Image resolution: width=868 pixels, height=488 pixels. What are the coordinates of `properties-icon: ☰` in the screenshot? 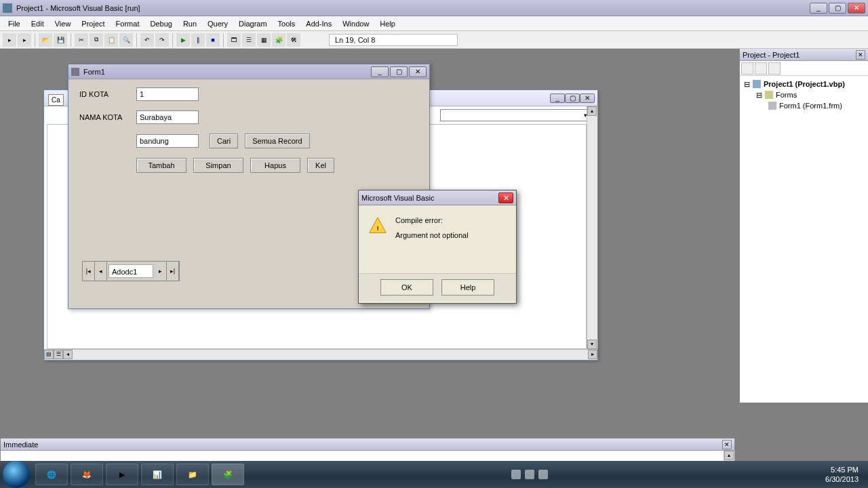 It's located at (249, 40).